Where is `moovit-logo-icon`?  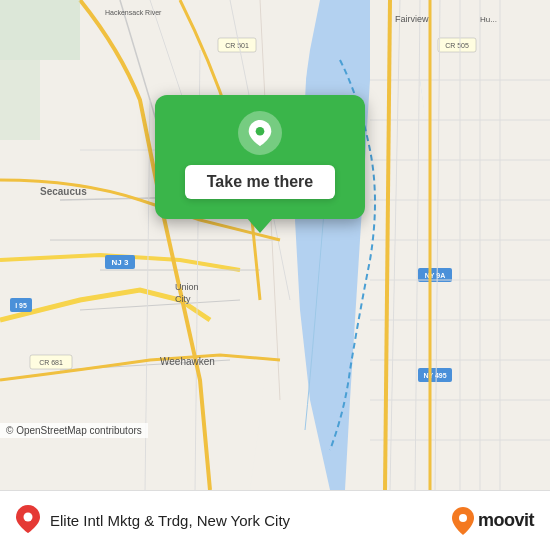 moovit-logo-icon is located at coordinates (463, 521).